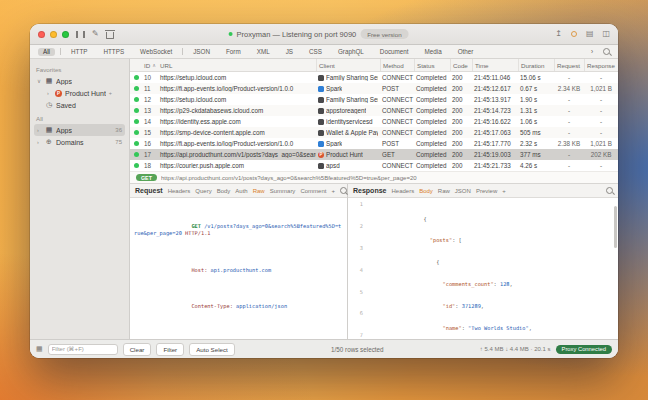  Describe the element at coordinates (80, 34) in the screenshot. I see `pause-icon` at that location.